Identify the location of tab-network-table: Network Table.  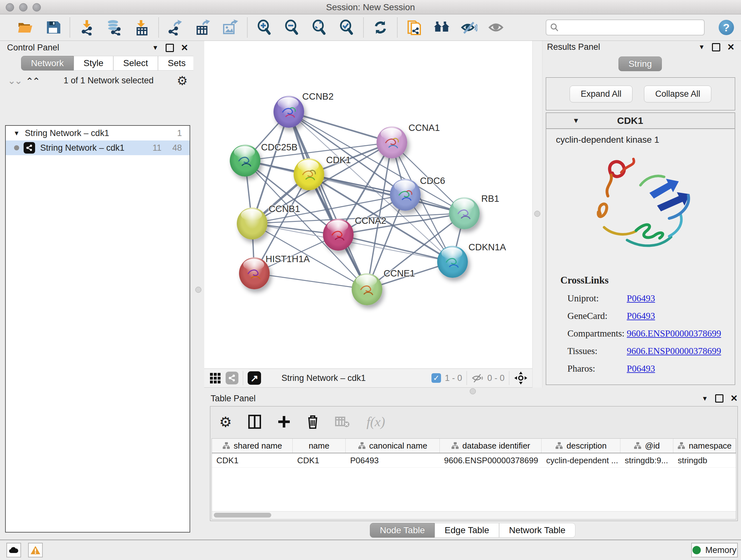
(537, 530).